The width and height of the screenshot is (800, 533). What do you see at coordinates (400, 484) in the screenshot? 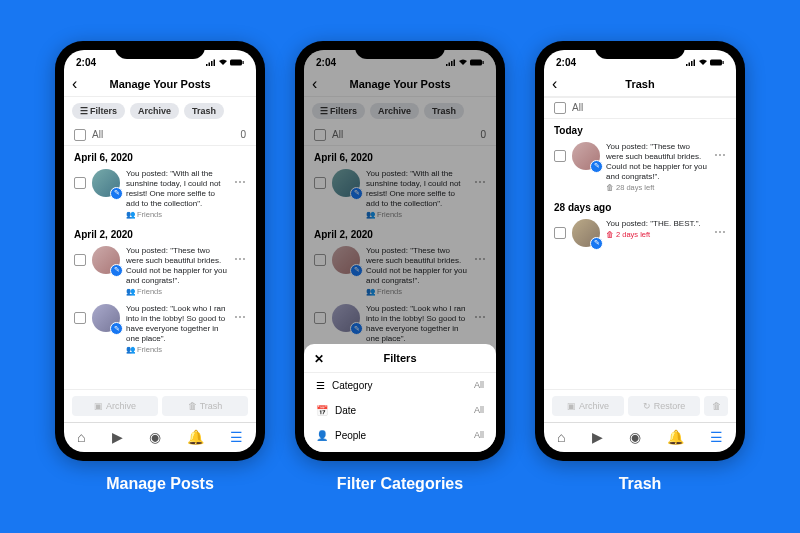
I see `caption: Filter Categories` at bounding box center [400, 484].